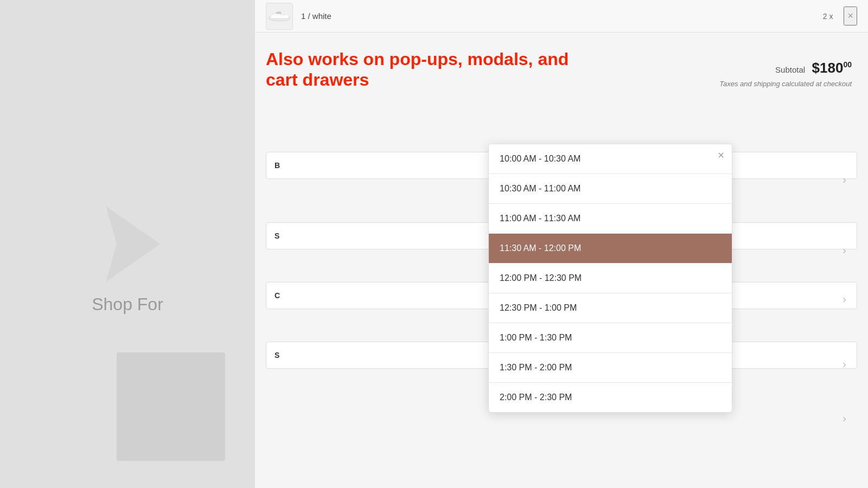 The height and width of the screenshot is (488, 868). Describe the element at coordinates (610, 308) in the screenshot. I see `time-slot-item: 12:30 PM - 1:00 PM` at that location.